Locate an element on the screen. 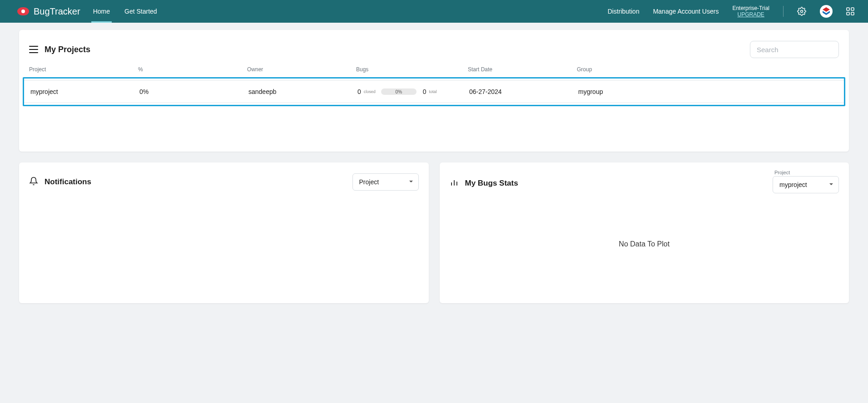  cell-owner: sandeepb is located at coordinates (303, 92).